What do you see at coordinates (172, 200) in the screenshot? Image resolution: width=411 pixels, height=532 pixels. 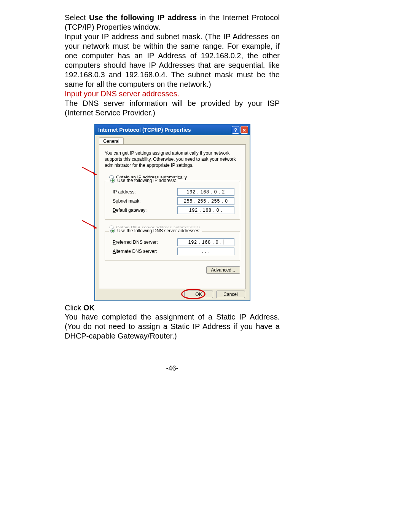 I see `ip-fieldset: Use the following IP address: IP address…` at bounding box center [172, 200].